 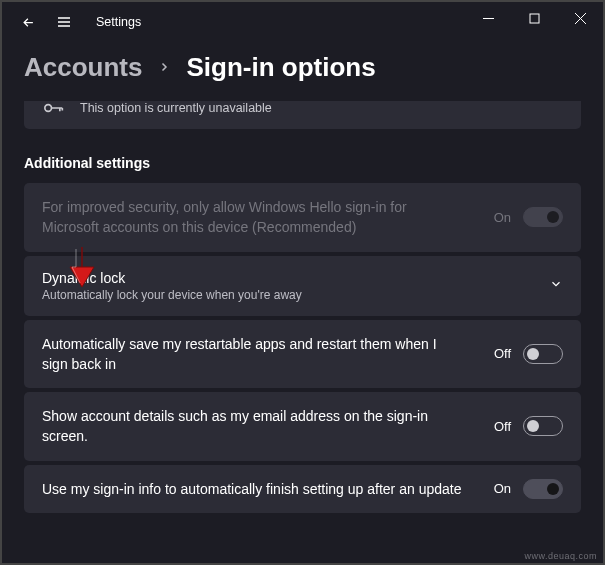 What do you see at coordinates (302, 286) in the screenshot?
I see `row-dynamic-lock: Dynamic lock Automatically lock your dev…` at bounding box center [302, 286].